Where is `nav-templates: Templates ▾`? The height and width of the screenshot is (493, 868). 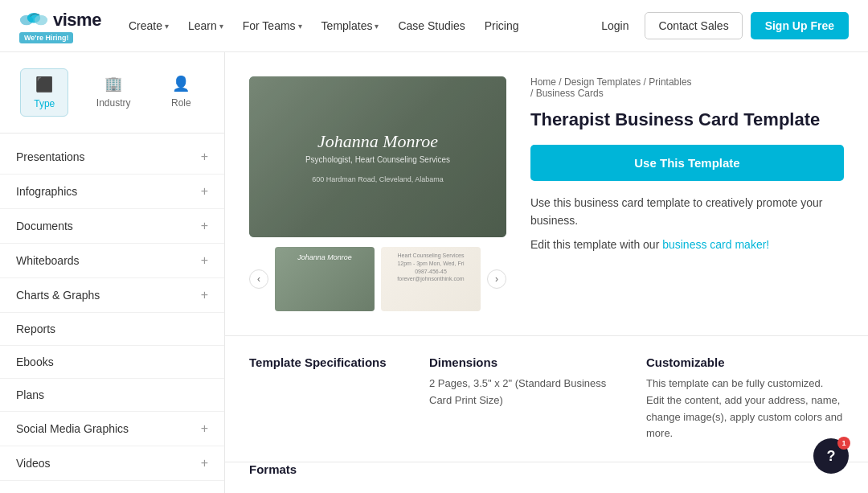 nav-templates: Templates ▾ is located at coordinates (350, 26).